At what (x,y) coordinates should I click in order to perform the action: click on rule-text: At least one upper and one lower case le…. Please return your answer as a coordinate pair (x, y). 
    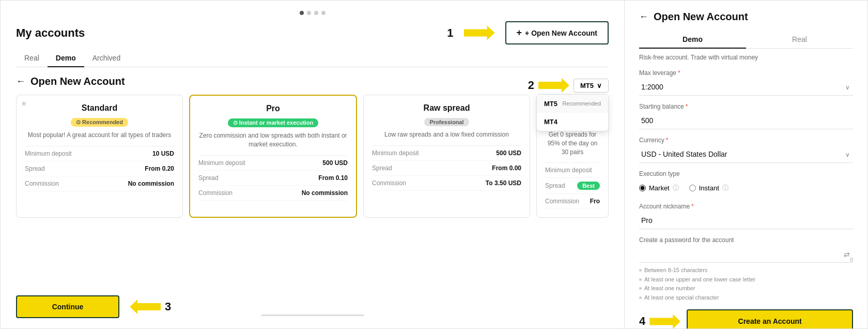
    Looking at the image, I should click on (700, 280).